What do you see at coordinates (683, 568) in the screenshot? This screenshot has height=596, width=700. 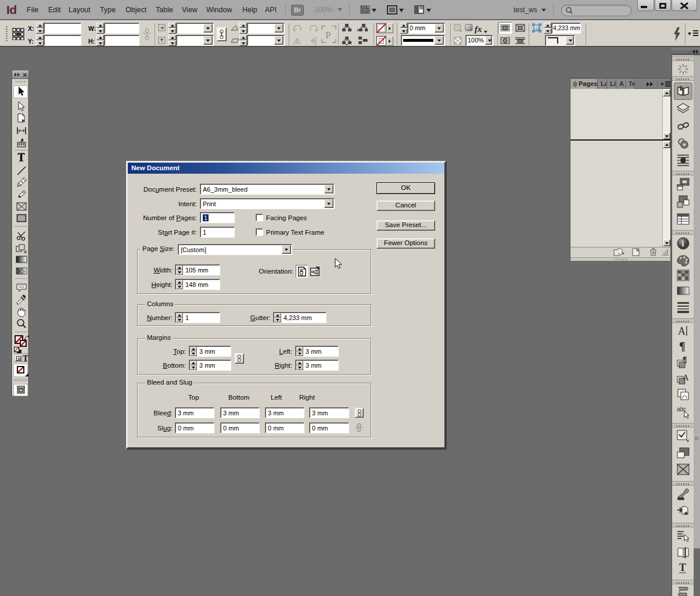 I see `svg-text: T` at bounding box center [683, 568].